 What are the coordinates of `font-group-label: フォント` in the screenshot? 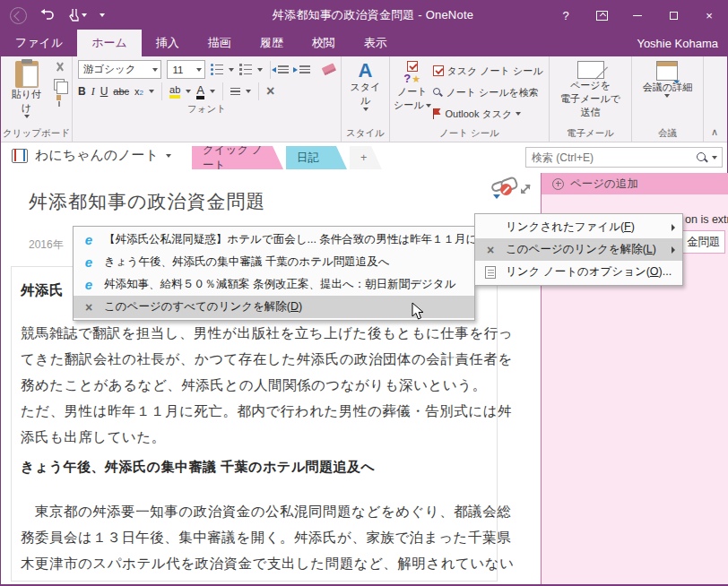 It's located at (206, 109).